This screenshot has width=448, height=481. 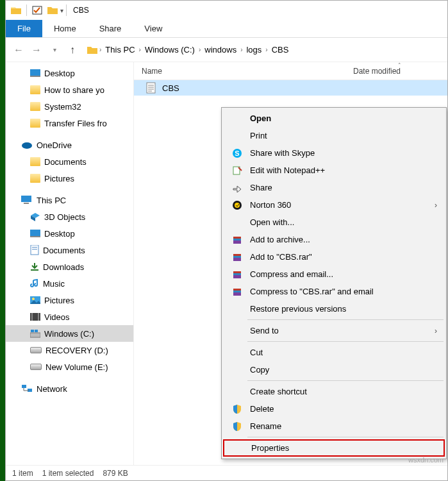 What do you see at coordinates (69, 106) in the screenshot?
I see `tree-item-folder: System32` at bounding box center [69, 106].